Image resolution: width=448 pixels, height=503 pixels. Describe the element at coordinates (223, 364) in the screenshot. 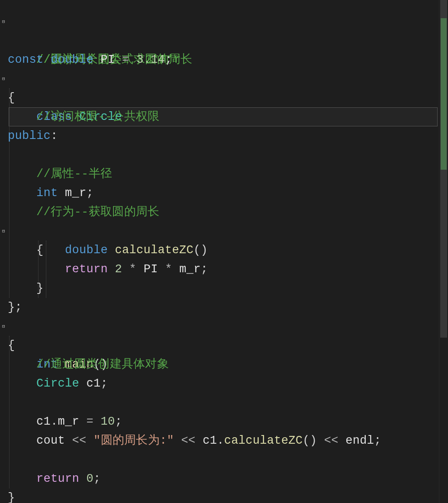

I see `code-line: //通过圆类创建具体对象` at that location.